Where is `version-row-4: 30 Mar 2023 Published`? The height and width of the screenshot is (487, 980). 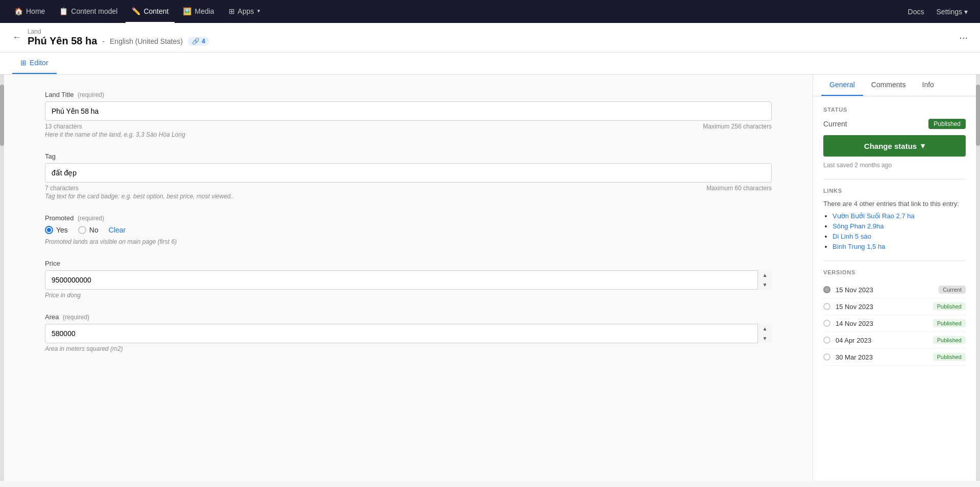 version-row-4: 30 Mar 2023 Published is located at coordinates (894, 357).